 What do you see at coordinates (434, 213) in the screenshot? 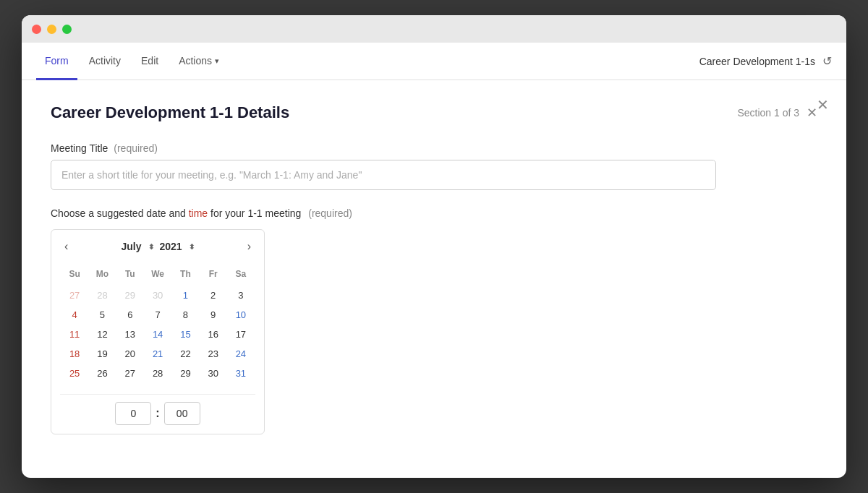
I see `date-time-label: Choose a suggested date and time for you…` at bounding box center [434, 213].